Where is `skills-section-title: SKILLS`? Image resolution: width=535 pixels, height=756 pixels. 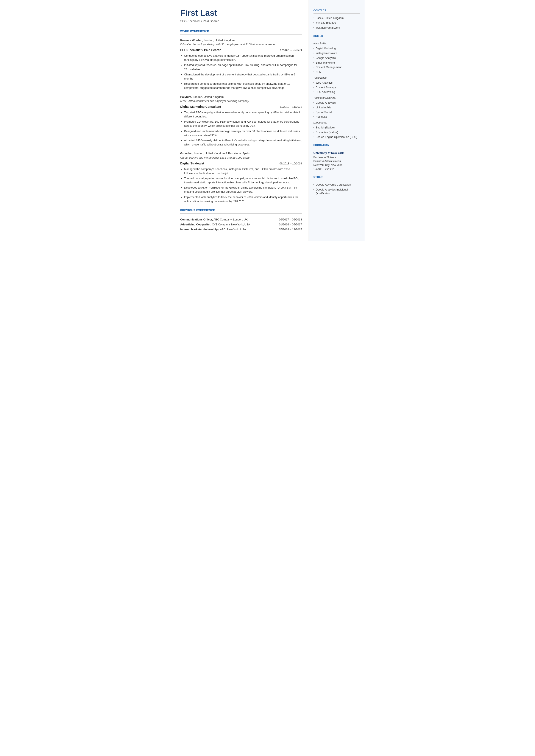 skills-section-title: SKILLS is located at coordinates (337, 37).